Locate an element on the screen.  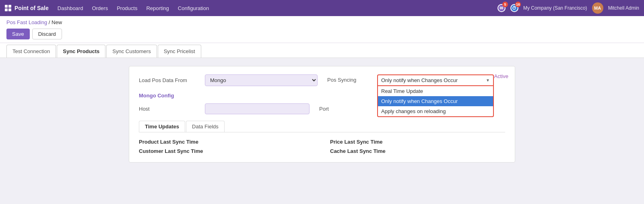
load-pos-select: Mongo is located at coordinates (261, 80).